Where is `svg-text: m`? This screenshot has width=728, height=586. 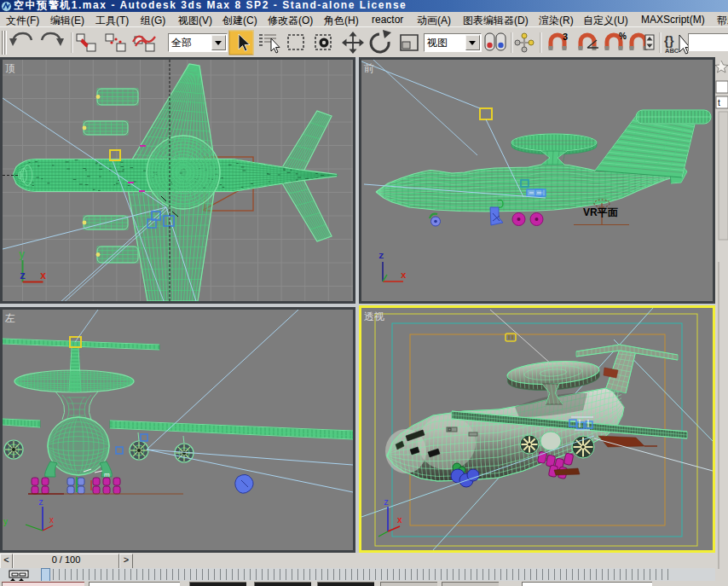 svg-text: m is located at coordinates (107, 474).